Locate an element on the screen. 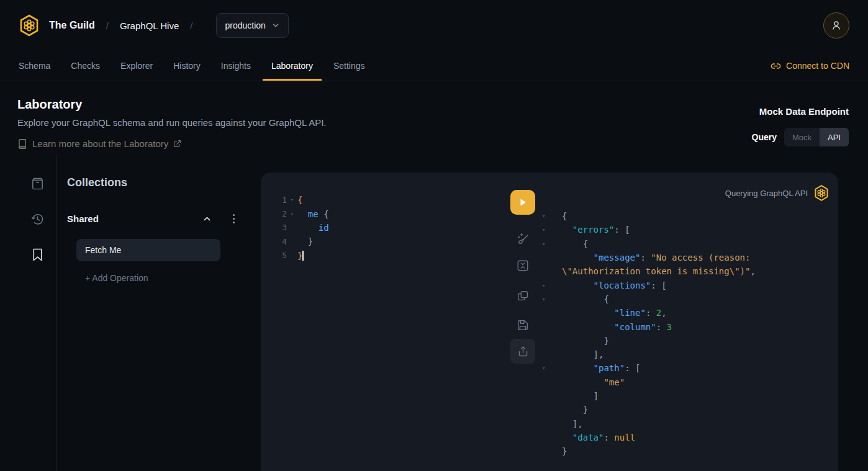 Image resolution: width=868 pixels, height=471 pixels. query-editor: 1▾{2▾ me {3 id4 }5} is located at coordinates (382, 228).